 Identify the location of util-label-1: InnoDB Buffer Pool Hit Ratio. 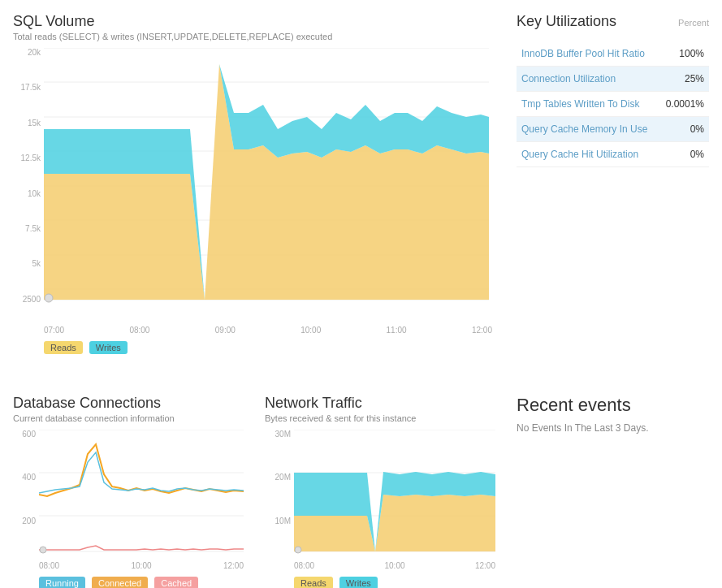
(583, 54).